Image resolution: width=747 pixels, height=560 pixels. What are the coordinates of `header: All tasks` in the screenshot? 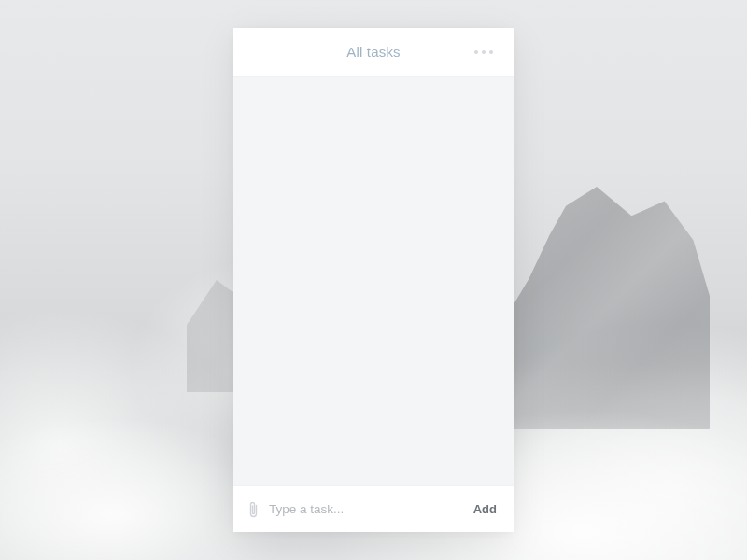 It's located at (374, 52).